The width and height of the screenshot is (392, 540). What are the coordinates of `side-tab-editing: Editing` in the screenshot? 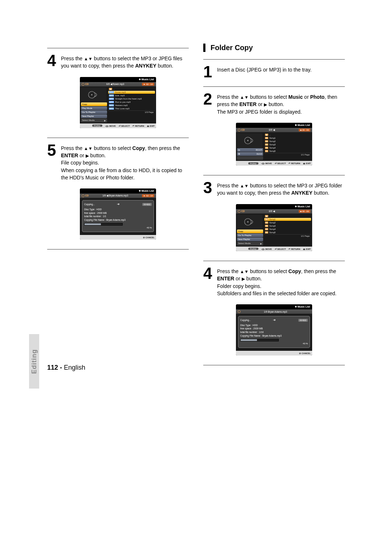 It's located at (34, 361).